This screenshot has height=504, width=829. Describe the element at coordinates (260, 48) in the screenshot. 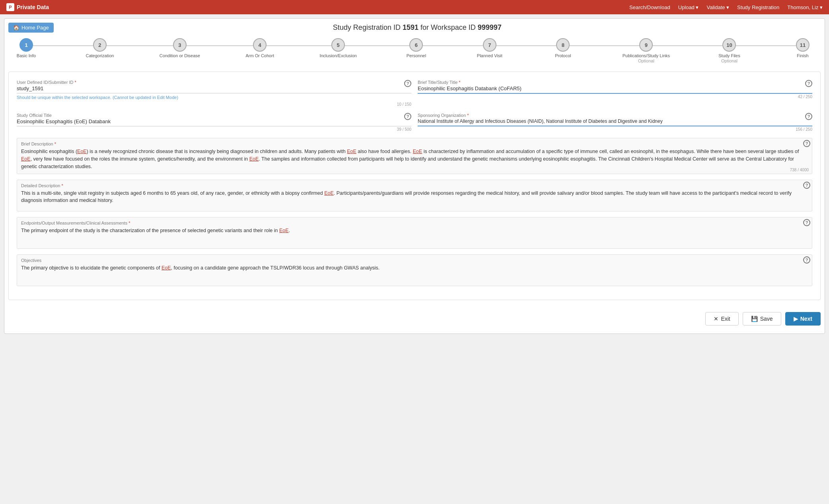

I see `step-4: 4 Arm Or Cohort` at that location.